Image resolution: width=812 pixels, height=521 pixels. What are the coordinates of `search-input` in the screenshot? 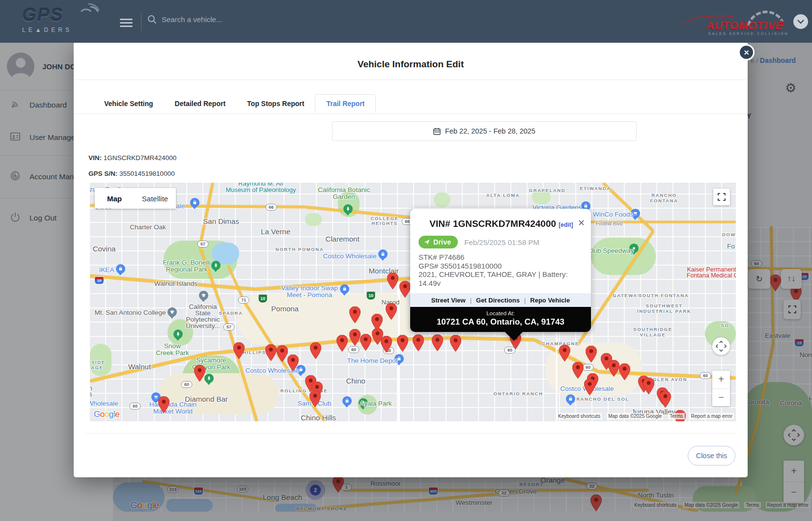 It's located at (216, 20).